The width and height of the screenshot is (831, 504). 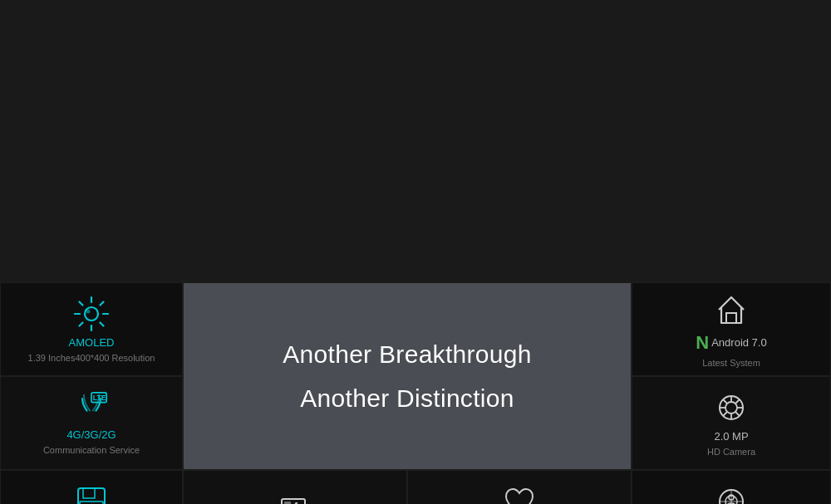 I want to click on gps-location-icon, so click(x=731, y=493).